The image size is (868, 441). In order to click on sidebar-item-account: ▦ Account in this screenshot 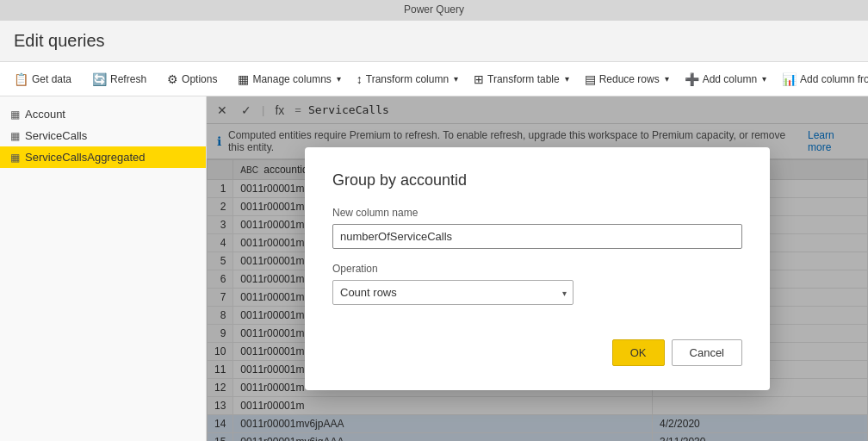, I will do `click(103, 114)`.